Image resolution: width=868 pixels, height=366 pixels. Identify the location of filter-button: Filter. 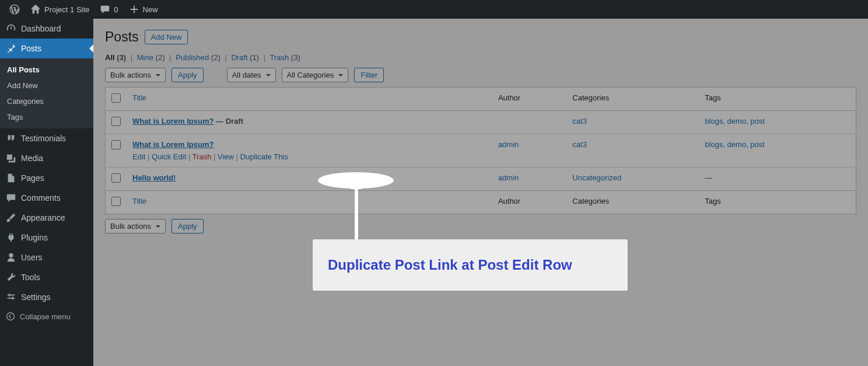
(369, 75).